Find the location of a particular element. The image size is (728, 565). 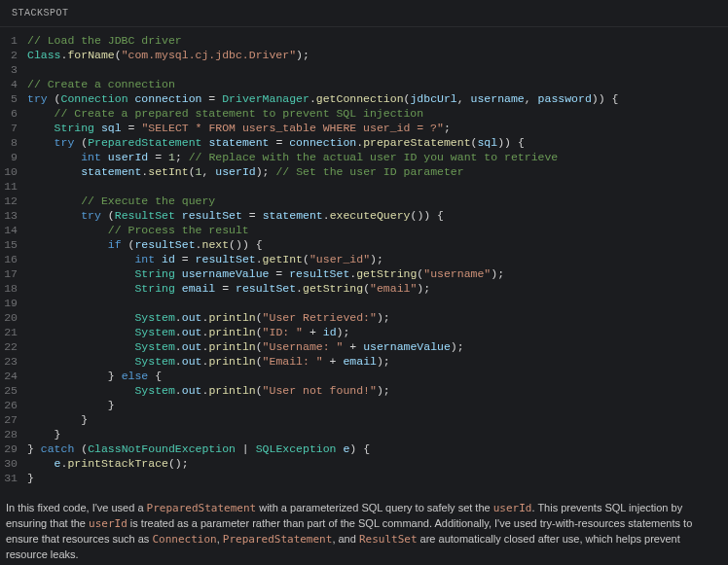

line-number: 25 is located at coordinates (14, 391).